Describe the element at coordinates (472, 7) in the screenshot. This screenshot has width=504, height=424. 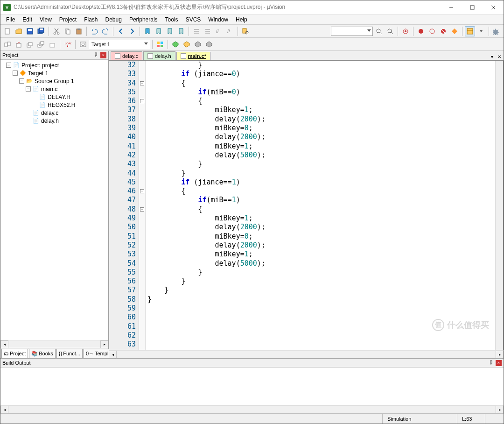
I see `maximize-button` at that location.